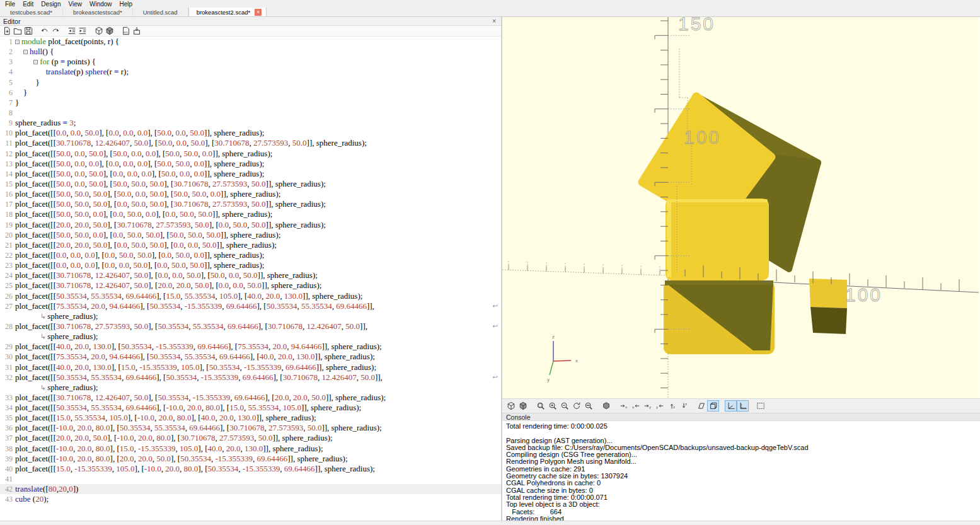  I want to click on zoom-window-icon, so click(541, 406).